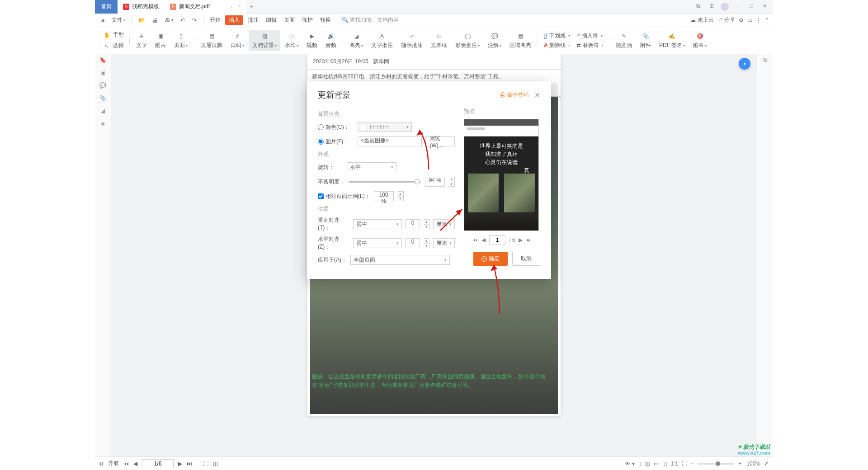 The height and width of the screenshot is (470, 868). What do you see at coordinates (590, 36) in the screenshot?
I see `rb-insertmark: ^ 插入符▾` at bounding box center [590, 36].